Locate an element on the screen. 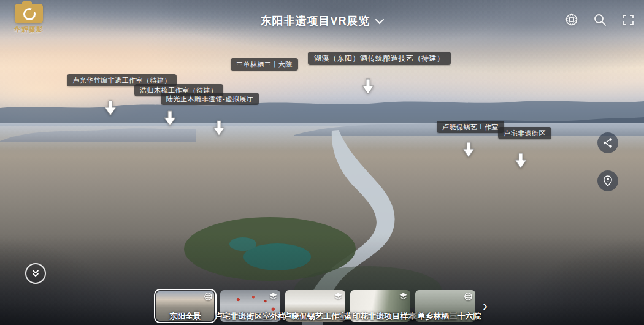  chevron-down-icon is located at coordinates (380, 22).